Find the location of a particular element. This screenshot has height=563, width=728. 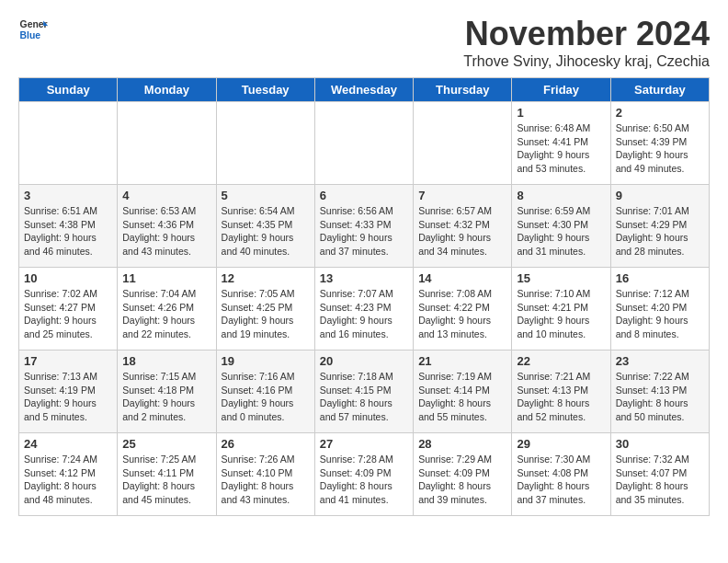

day-number: 4 is located at coordinates (166, 195).